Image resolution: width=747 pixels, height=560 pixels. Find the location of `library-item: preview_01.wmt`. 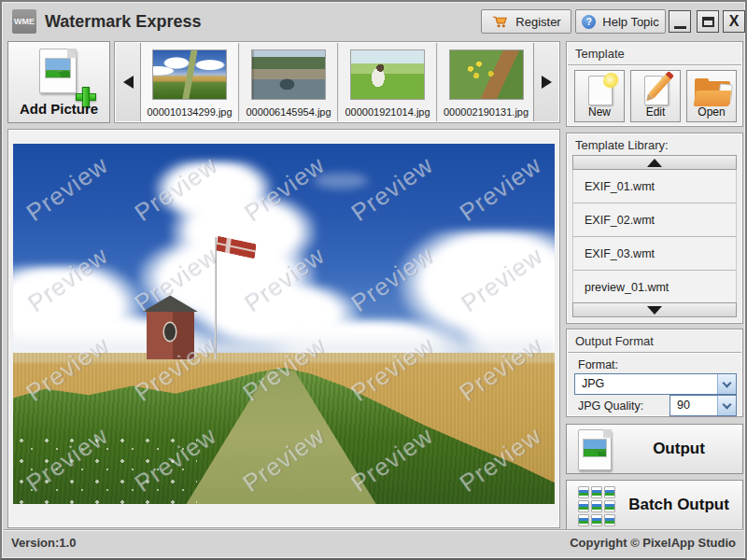

library-item: preview_01.wmt is located at coordinates (655, 287).